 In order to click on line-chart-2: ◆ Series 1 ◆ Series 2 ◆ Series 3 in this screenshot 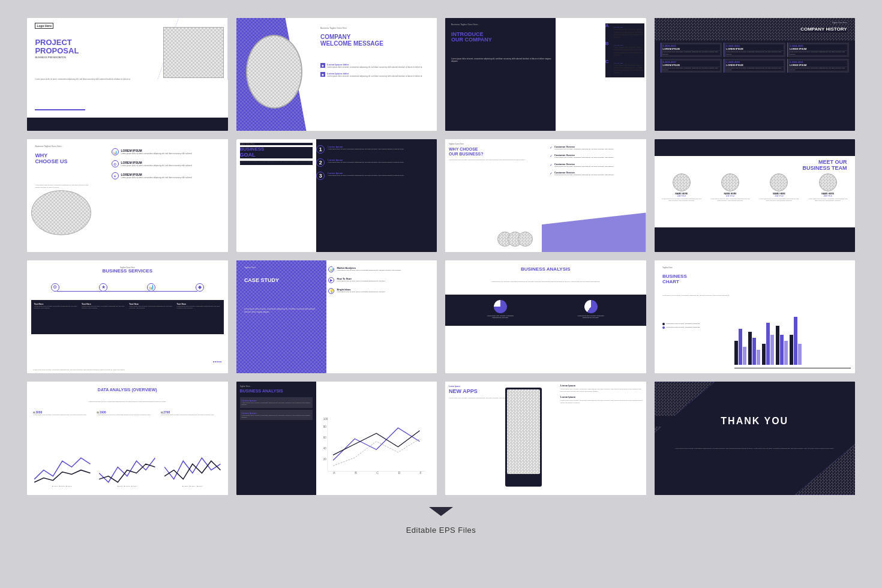, I will do `click(127, 470)`.